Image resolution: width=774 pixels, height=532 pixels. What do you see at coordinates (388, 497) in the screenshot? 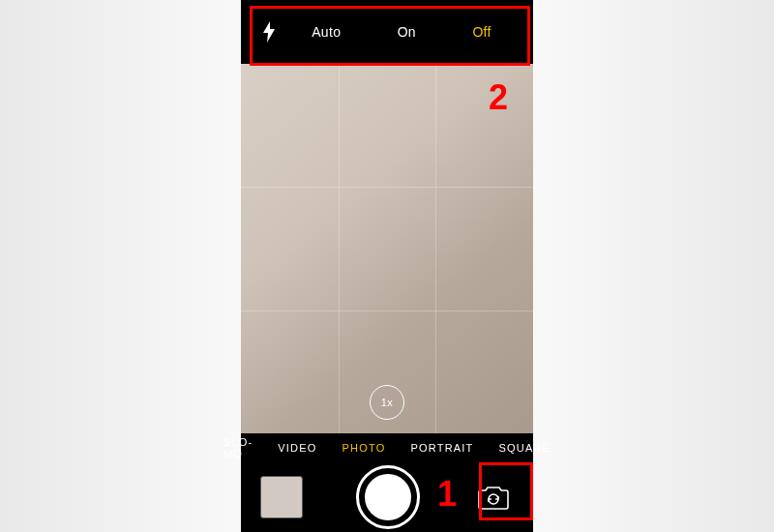
I see `shutter-inner` at bounding box center [388, 497].